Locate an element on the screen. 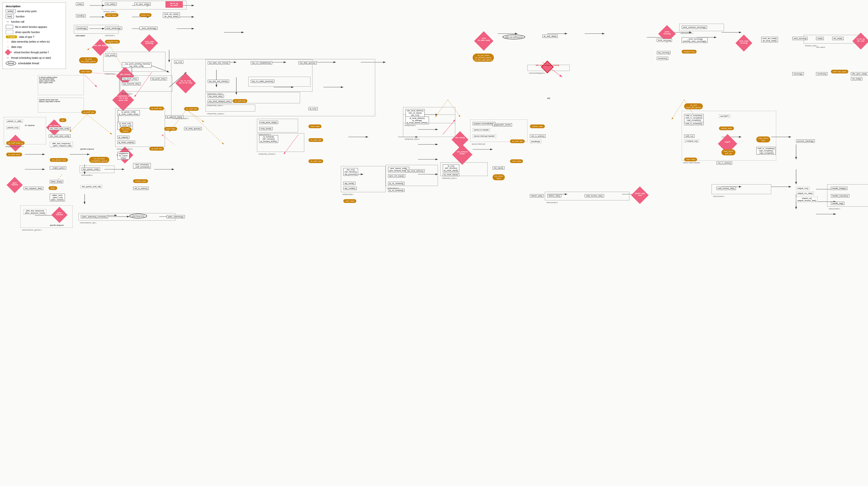  fn-ipmr-mrt-input: ipmr_mrt_input() is located at coordinates (397, 176).